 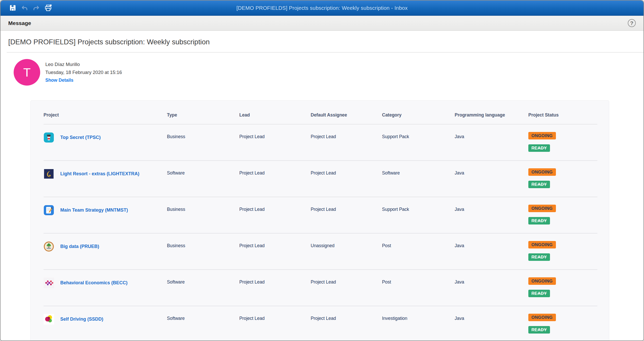 I want to click on redo-icon, so click(x=36, y=8).